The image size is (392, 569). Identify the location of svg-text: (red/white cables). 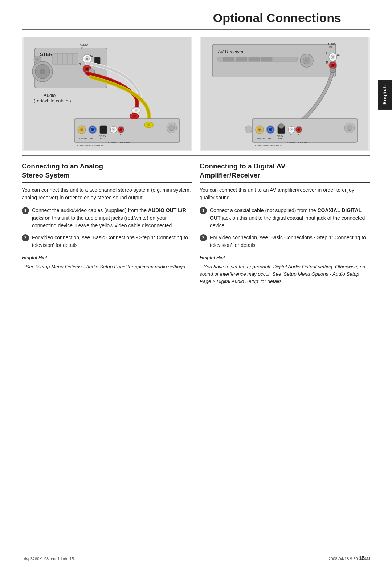
(52, 101).